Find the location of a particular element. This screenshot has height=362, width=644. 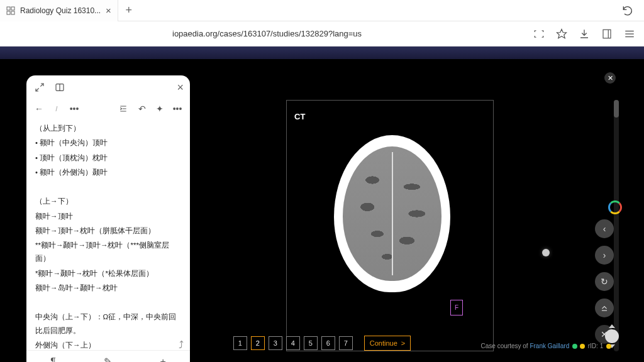

ct-brain-image is located at coordinates (392, 214).